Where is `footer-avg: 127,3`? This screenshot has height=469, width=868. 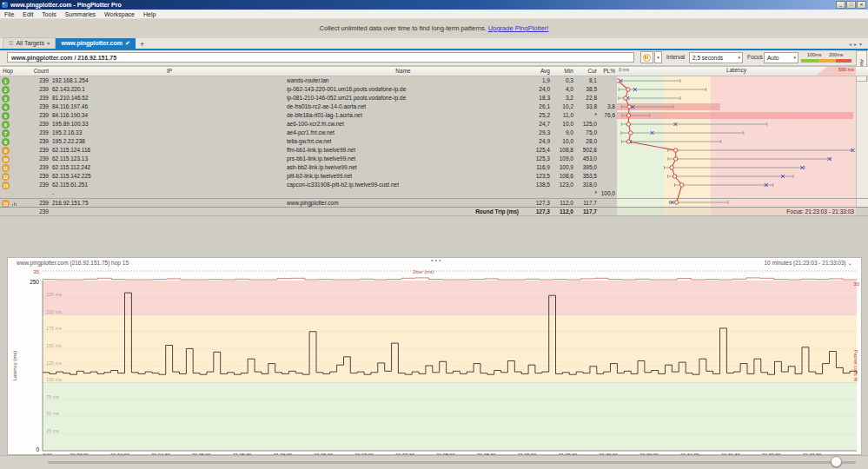 footer-avg: 127,3 is located at coordinates (535, 212).